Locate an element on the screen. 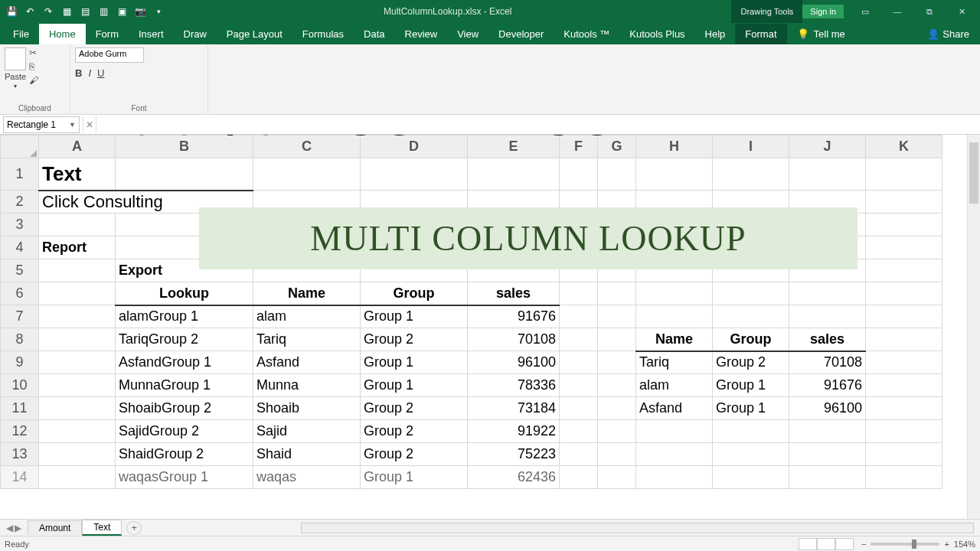 Image resolution: width=980 pixels, height=551 pixels. view-page-break-button is located at coordinates (844, 544).